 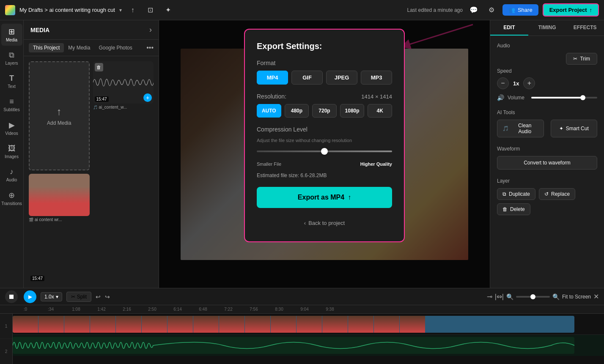 I want to click on smart-cut-button: ✦ Smart Cut, so click(x=574, y=129).